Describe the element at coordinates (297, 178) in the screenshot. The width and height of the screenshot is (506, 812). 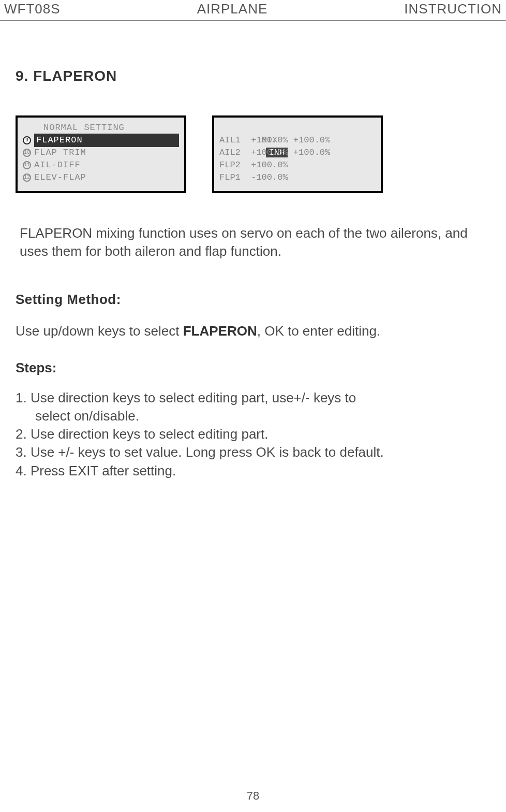
I see `lcd2-row-flp1: FLP1 -100.0%` at that location.